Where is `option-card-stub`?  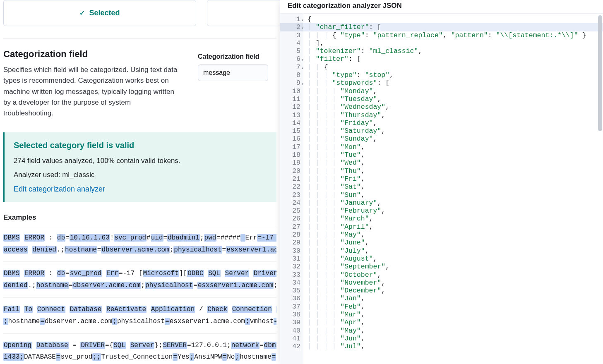 option-card-stub is located at coordinates (243, 13).